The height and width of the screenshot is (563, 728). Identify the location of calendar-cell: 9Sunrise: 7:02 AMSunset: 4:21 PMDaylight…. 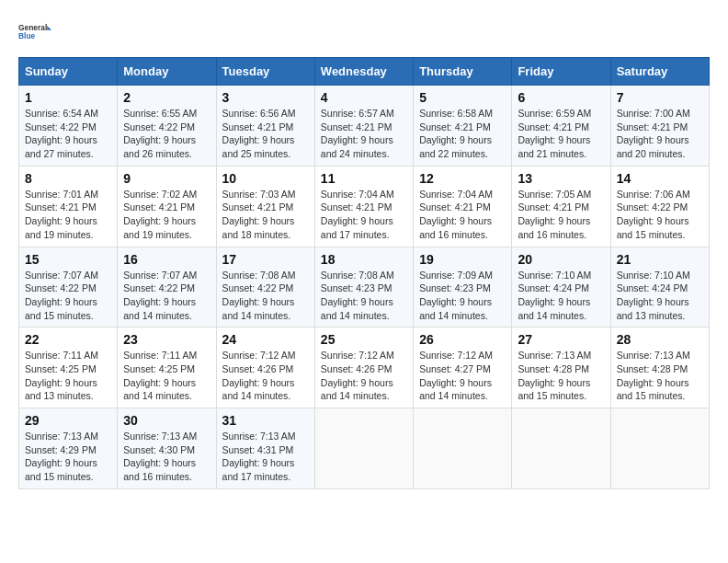
(167, 206).